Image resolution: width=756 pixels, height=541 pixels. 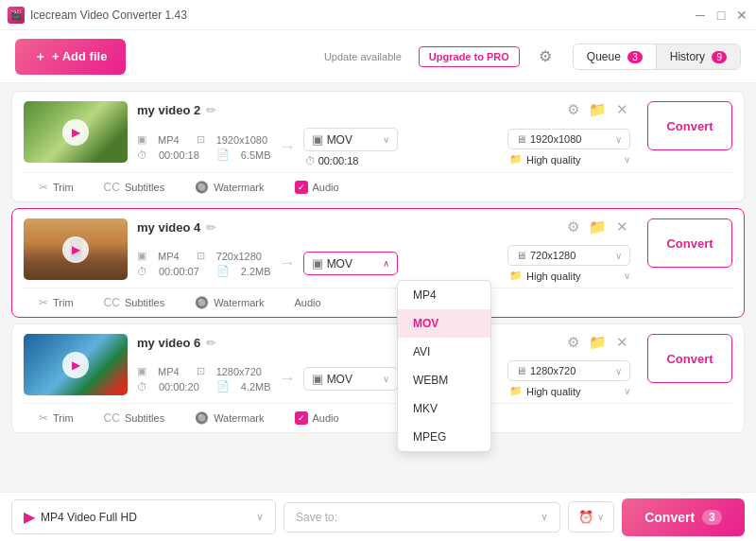 I want to click on format-select-3: ▣ MOV ∨, so click(x=351, y=378).